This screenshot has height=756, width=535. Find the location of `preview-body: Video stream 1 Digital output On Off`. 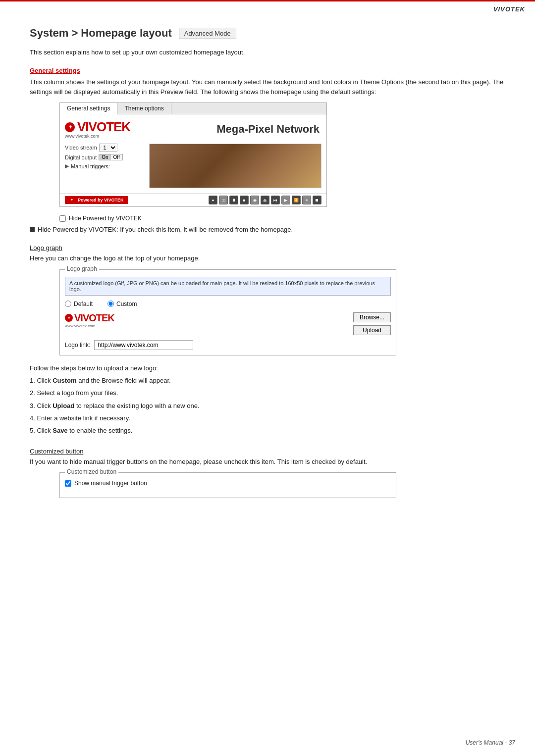

preview-body: Video stream 1 Digital output On Off is located at coordinates (193, 168).